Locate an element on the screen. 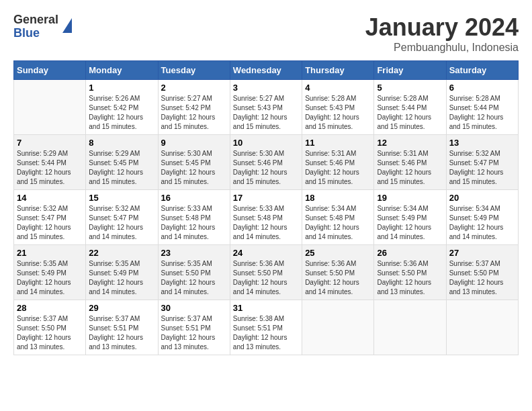 The image size is (532, 411). calendar-cell: 17Sunrise: 5:33 AM Sunset: 5:48 PM Dayli… is located at coordinates (266, 218).